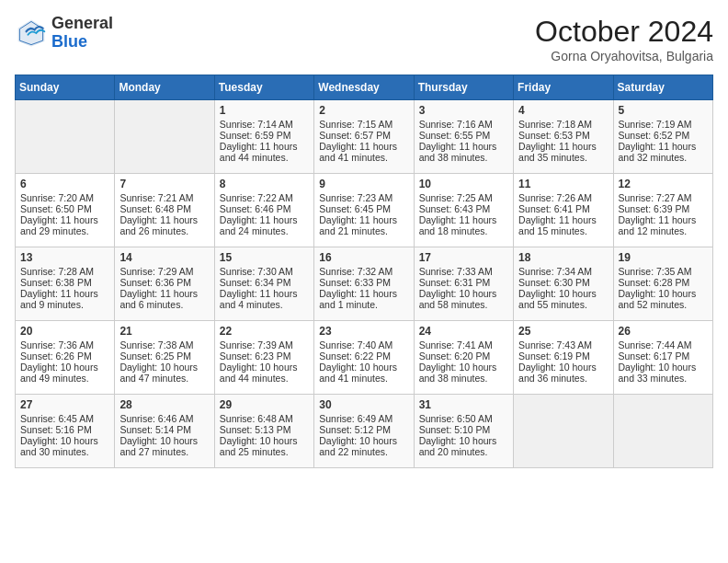 The width and height of the screenshot is (728, 563). Describe the element at coordinates (31, 33) in the screenshot. I see `logo-icon` at that location.